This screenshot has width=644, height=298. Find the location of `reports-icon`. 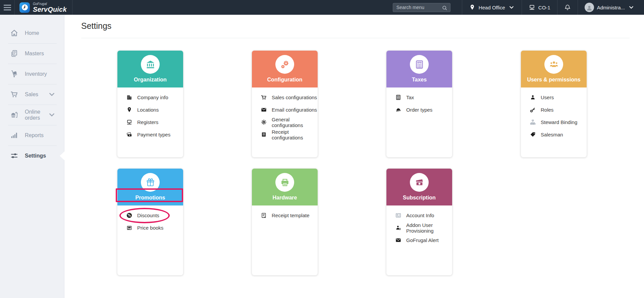

reports-icon is located at coordinates (14, 135).